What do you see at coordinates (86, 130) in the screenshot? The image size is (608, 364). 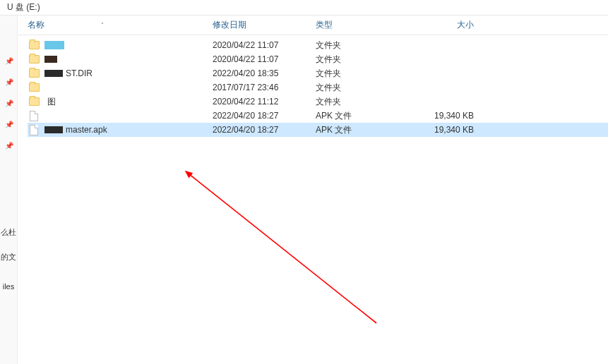 I see `file-name-label: master.apk` at bounding box center [86, 130].